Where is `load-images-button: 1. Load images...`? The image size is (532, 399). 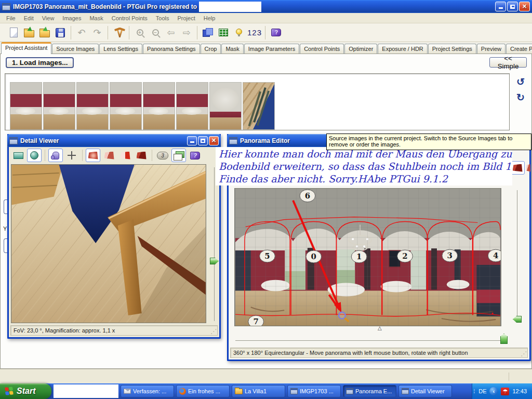
load-images-button: 1. Load images... is located at coordinates (39, 62).